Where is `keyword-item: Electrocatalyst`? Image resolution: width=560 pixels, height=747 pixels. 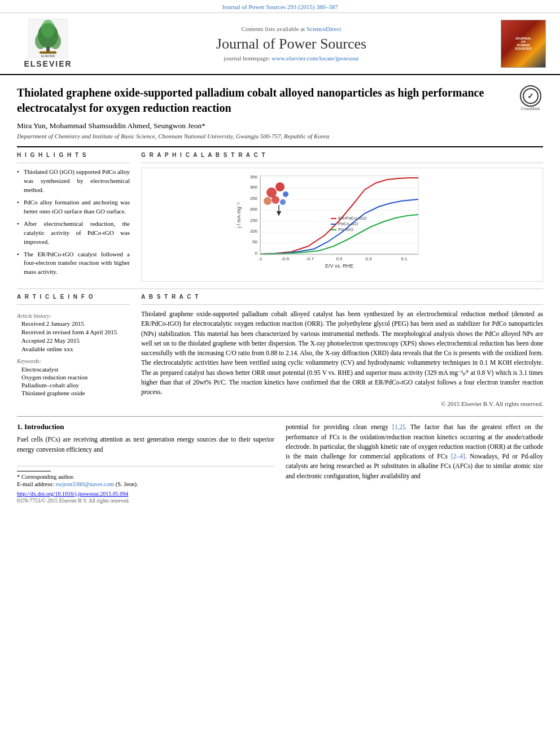
keyword-item: Electrocatalyst is located at coordinates (73, 369).